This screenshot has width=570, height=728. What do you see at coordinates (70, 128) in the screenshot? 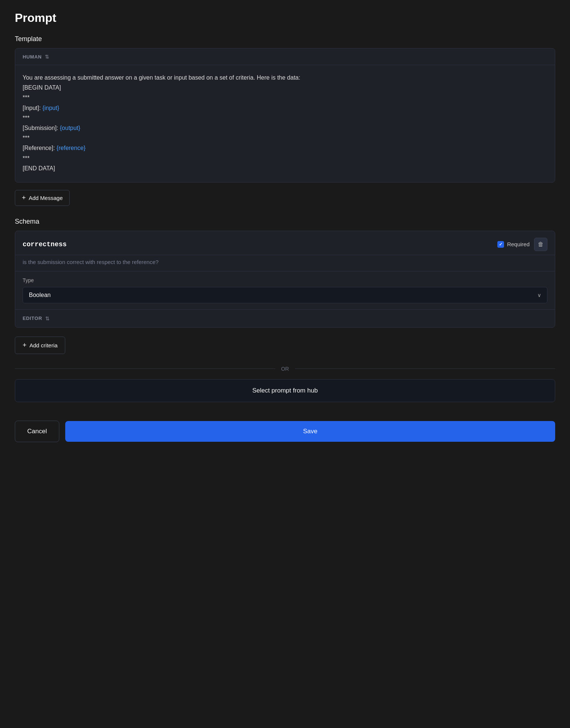
I see `output-variable: {output}` at bounding box center [70, 128].